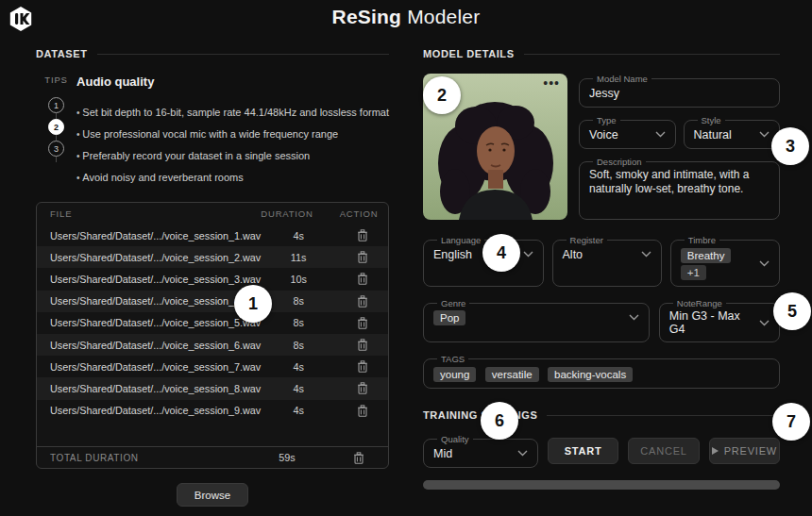 The height and width of the screenshot is (516, 812). I want to click on tip-bullet: Avoid noisy and reverberant rooms, so click(232, 177).